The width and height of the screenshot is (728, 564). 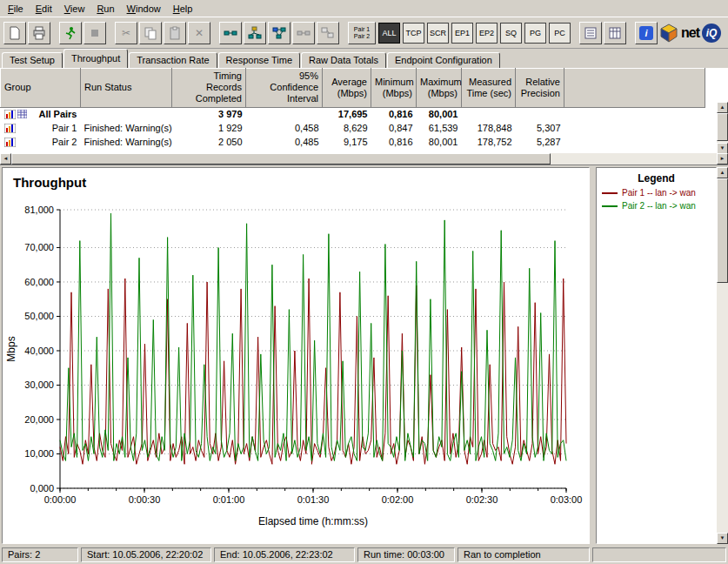 What do you see at coordinates (524, 555) in the screenshot?
I see `status-result: Ran to completion` at bounding box center [524, 555].